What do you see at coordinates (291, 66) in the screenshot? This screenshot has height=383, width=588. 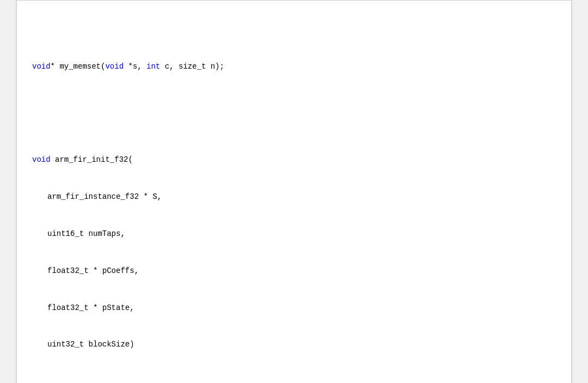 I see `line-void-memset-decl: void* my_memset(void *s, int c, size_t n…` at bounding box center [291, 66].